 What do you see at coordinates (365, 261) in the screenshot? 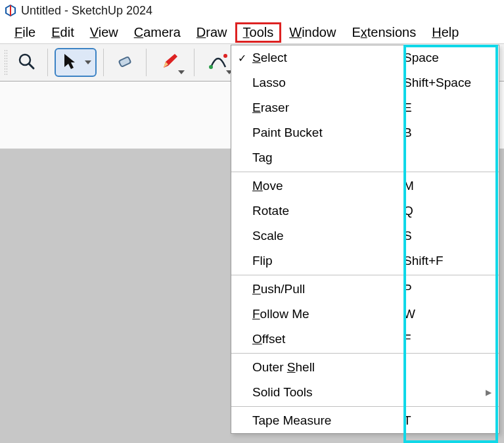
I see `menu-item-flip: FlipShift+F` at bounding box center [365, 261].